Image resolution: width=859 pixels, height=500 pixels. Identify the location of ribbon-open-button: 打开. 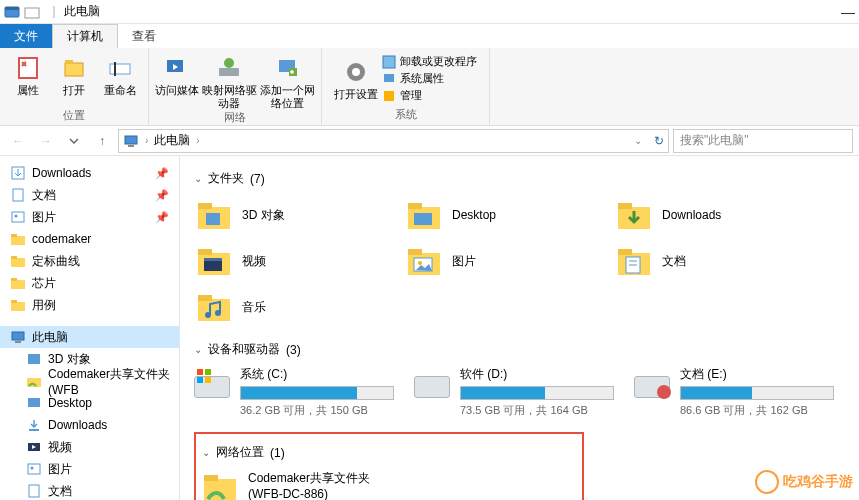
(74, 79).